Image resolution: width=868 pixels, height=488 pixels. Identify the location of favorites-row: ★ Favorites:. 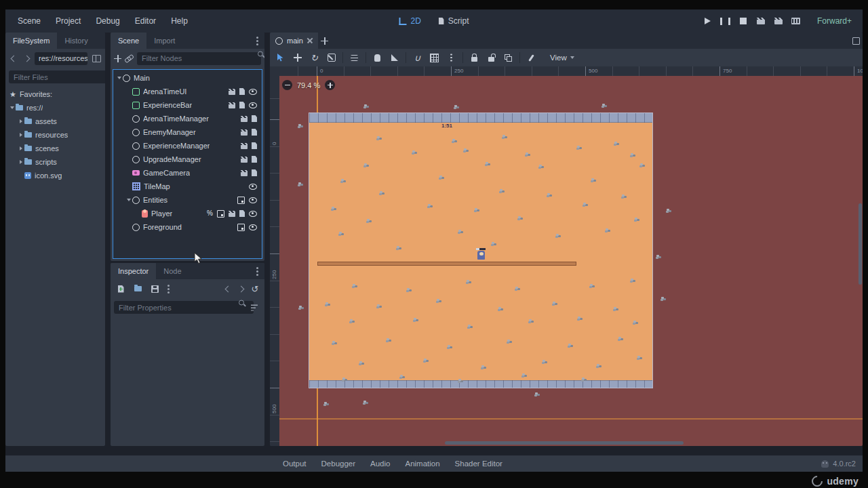
(56, 94).